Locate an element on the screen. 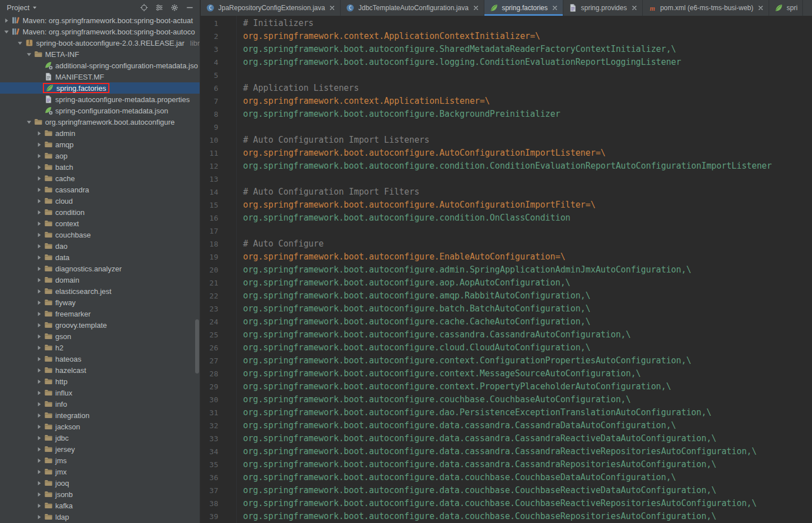  tree-item-hateoas: hateoas is located at coordinates (100, 359).